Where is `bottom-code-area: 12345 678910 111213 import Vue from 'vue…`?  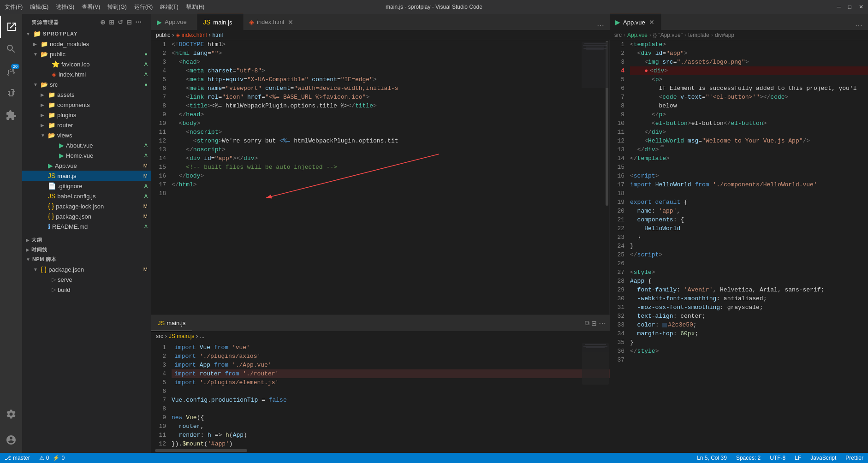 bottom-code-area: 12345 678910 111213 import Vue from 'vue… is located at coordinates (380, 397).